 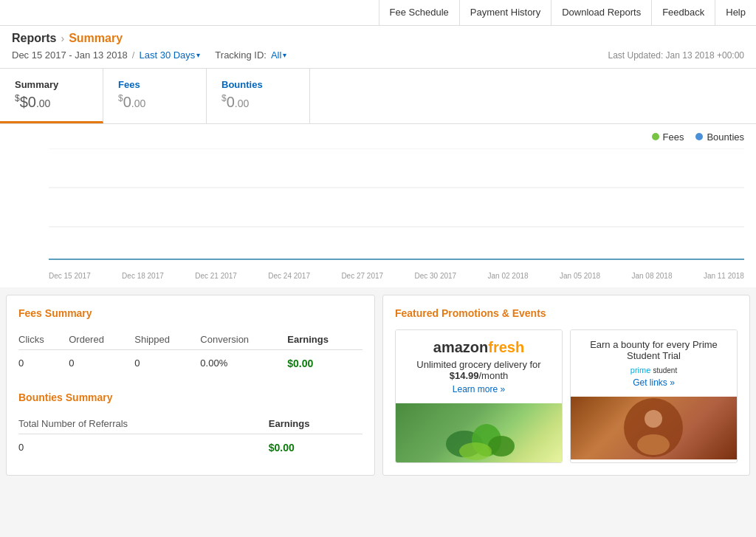 I want to click on val-shipped: 0, so click(x=167, y=363).